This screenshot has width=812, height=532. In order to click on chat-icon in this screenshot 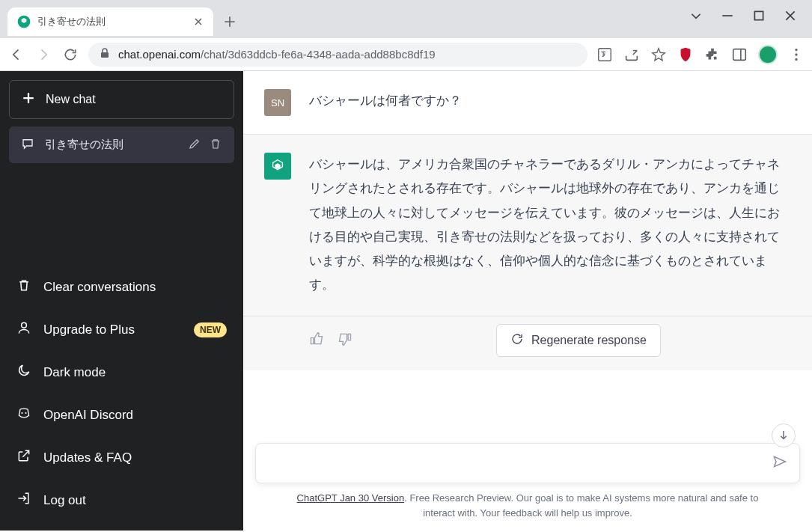, I will do `click(28, 145)`.